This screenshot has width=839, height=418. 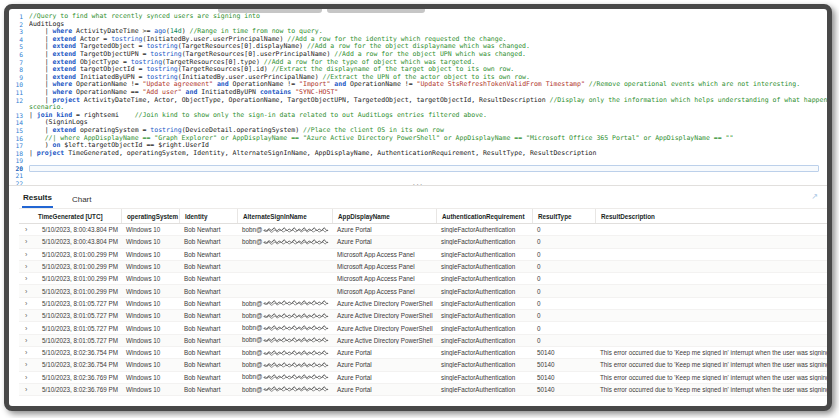 I want to click on code-line: 1//Query to find what recently synced us…, so click(x=418, y=17).